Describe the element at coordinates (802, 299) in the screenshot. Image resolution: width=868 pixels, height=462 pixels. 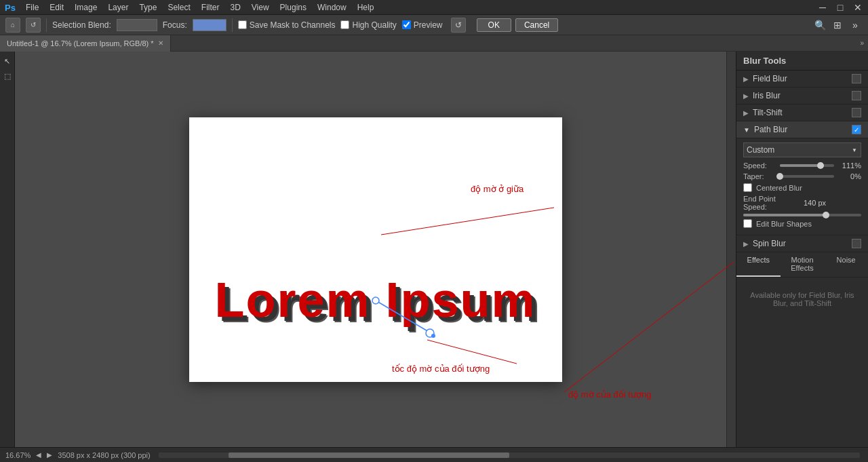
I see `effects-content: Available only for Field Blur, Iris Blur…` at that location.